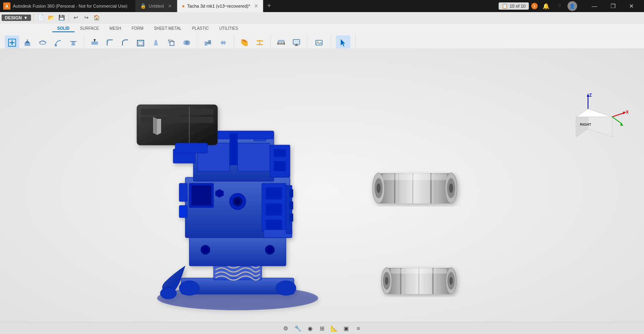 The width and height of the screenshot is (644, 334). What do you see at coordinates (256, 6) in the screenshot?
I see `tab-tacha-close: ✕` at bounding box center [256, 6].